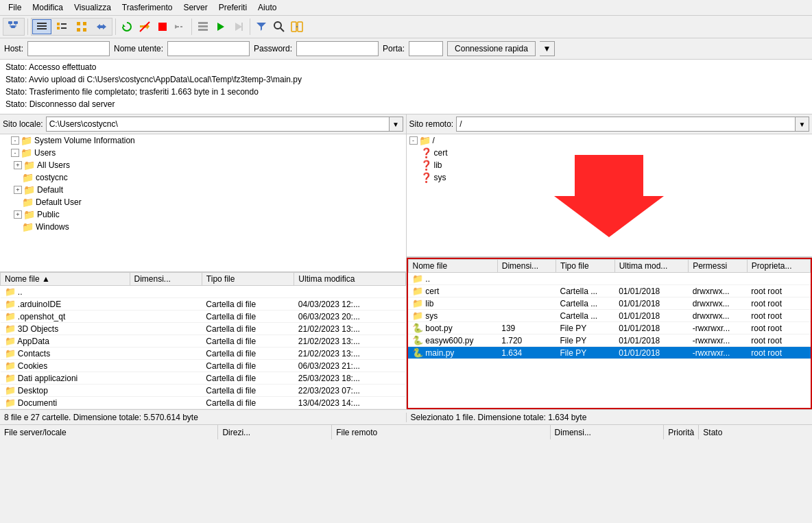 The image size is (812, 523). What do you see at coordinates (166, 280) in the screenshot?
I see `local-col-size: Dimensi...` at bounding box center [166, 280].